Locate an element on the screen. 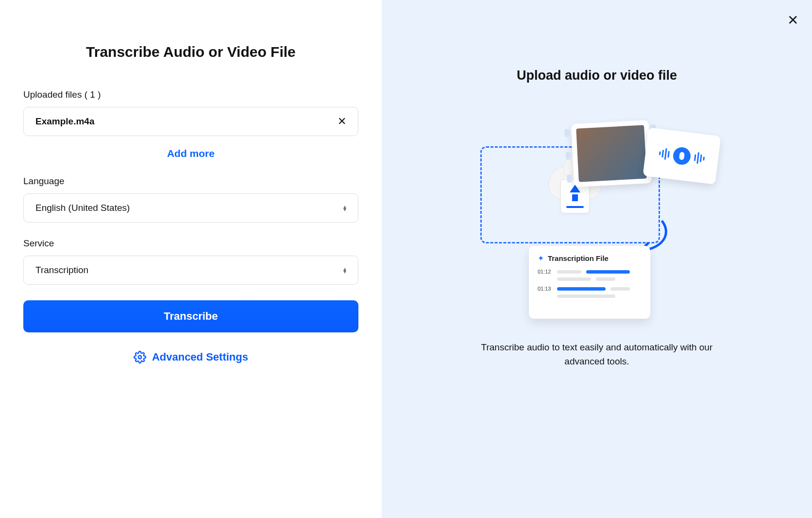 This screenshot has height=518, width=812. add-more-button: Add more is located at coordinates (191, 154).